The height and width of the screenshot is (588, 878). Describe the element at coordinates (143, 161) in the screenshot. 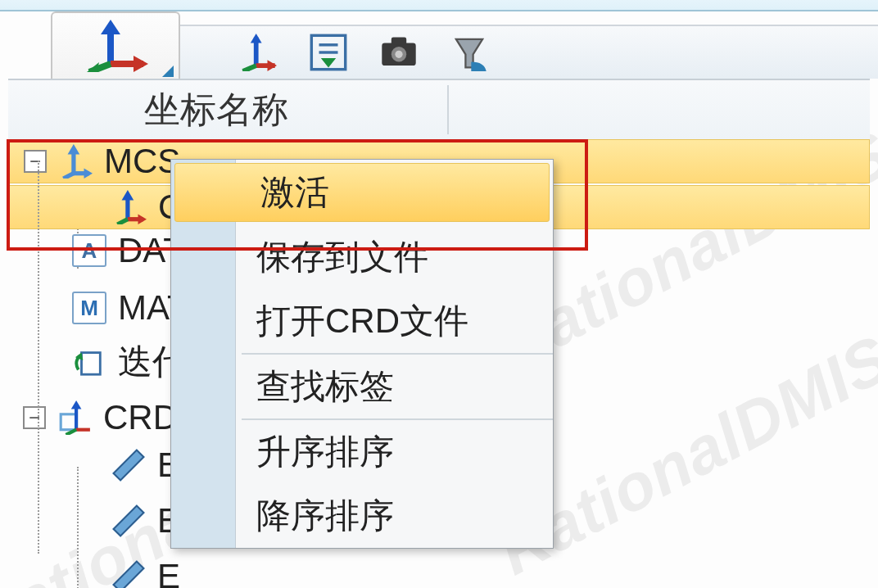

I see `tree-label: MCS` at that location.